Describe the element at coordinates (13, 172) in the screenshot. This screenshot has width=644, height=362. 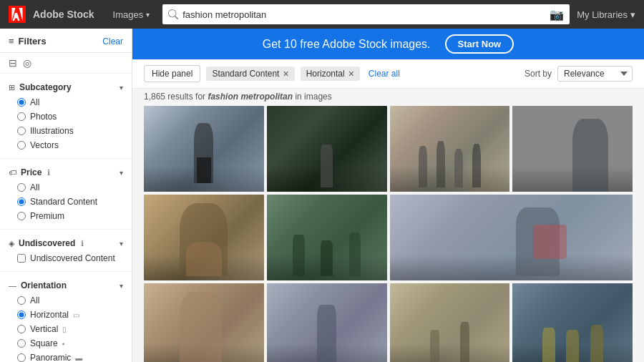
I see `price-icon: 🏷` at that location.